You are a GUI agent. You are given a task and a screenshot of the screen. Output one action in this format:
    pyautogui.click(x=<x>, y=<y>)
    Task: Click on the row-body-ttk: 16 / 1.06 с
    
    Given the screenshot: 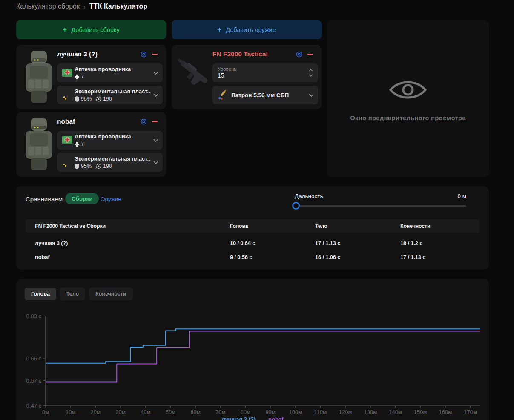 What is the action you would take?
    pyautogui.click(x=328, y=256)
    